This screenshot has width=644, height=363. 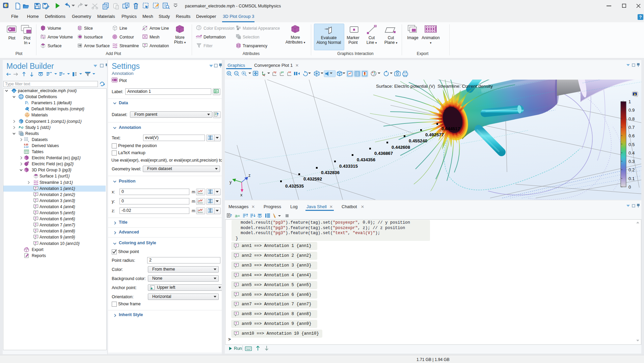 I want to click on svg-text: P, so click(x=26, y=103).